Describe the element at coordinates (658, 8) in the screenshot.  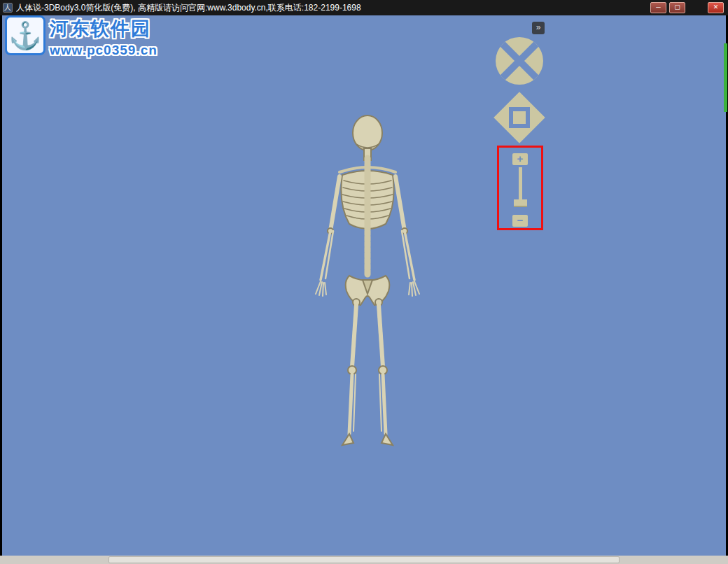
I see `minimize-button: ─` at that location.